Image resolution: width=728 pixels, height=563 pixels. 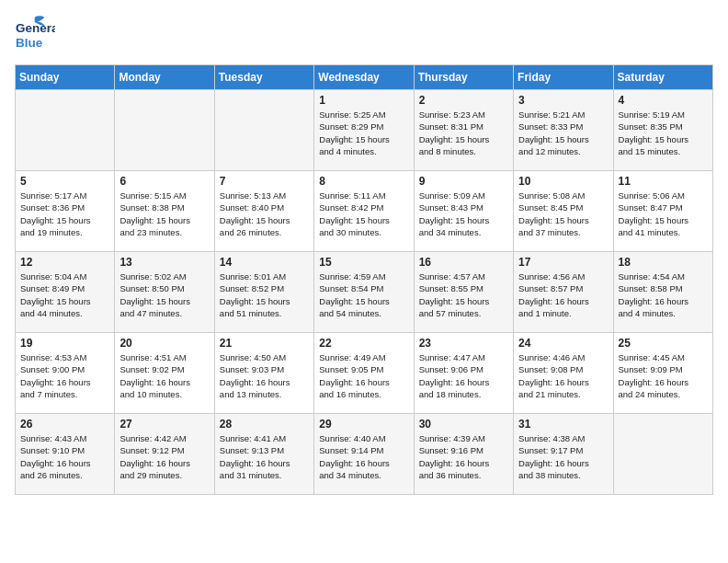 What do you see at coordinates (563, 293) in the screenshot?
I see `calendar-cell: 17Sunrise: 4:56 AM Sunset: 8:57 PM Dayli…` at bounding box center [563, 293].